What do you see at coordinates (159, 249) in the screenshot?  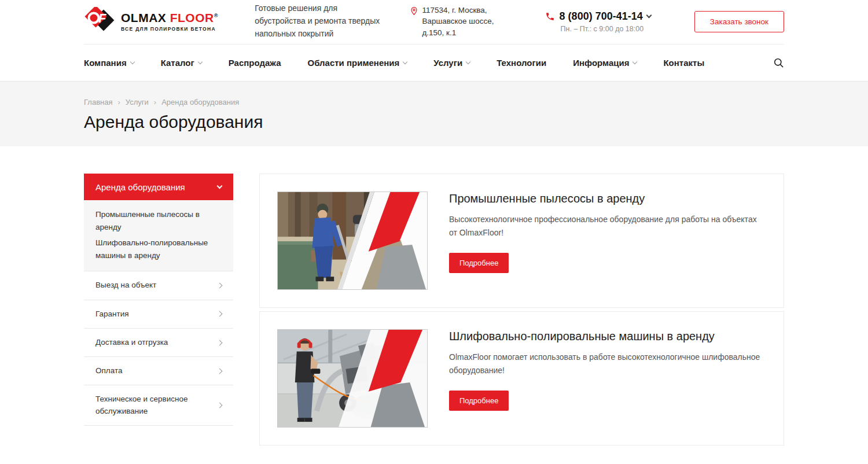 I see `sidebar-subitem-grinders: Шлифовально-полировальные машины в аренд…` at bounding box center [159, 249].